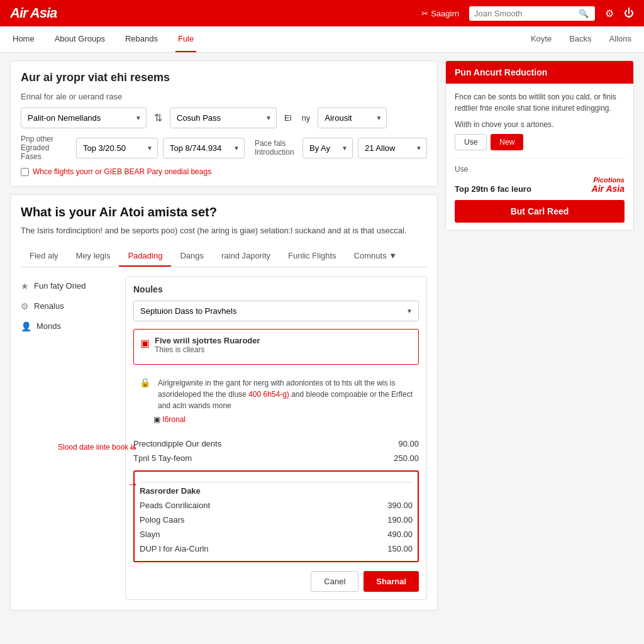 This screenshot has height=644, width=644. Describe the element at coordinates (26, 326) in the screenshot. I see `person-icon: 👤` at that location.